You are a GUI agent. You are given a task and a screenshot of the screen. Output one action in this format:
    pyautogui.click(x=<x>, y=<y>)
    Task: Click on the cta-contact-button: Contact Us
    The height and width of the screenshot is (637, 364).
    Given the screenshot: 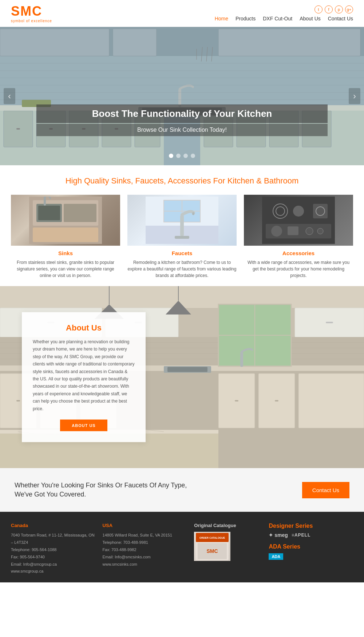 What is the action you would take?
    pyautogui.click(x=326, y=490)
    